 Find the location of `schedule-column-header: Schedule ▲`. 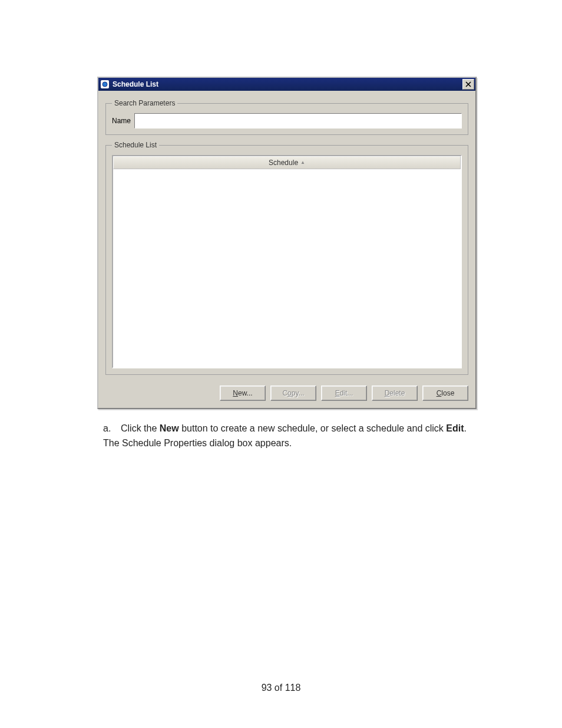

schedule-column-header: Schedule ▲ is located at coordinates (287, 163).